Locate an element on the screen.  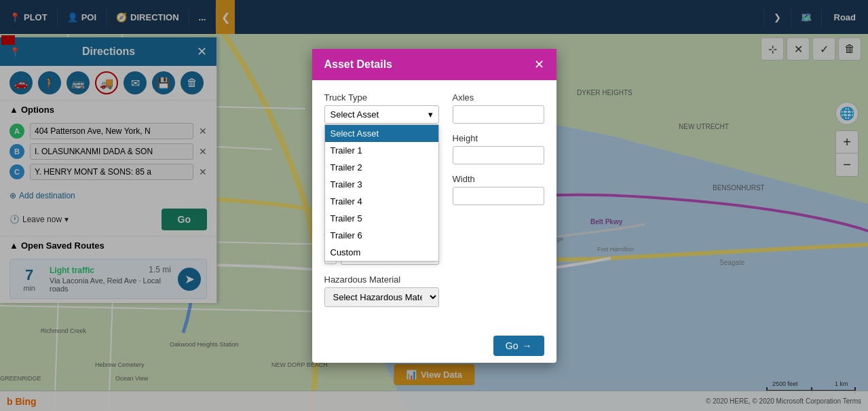
dropdown-item-trailer2: Trailer 2 is located at coordinates (381, 167).